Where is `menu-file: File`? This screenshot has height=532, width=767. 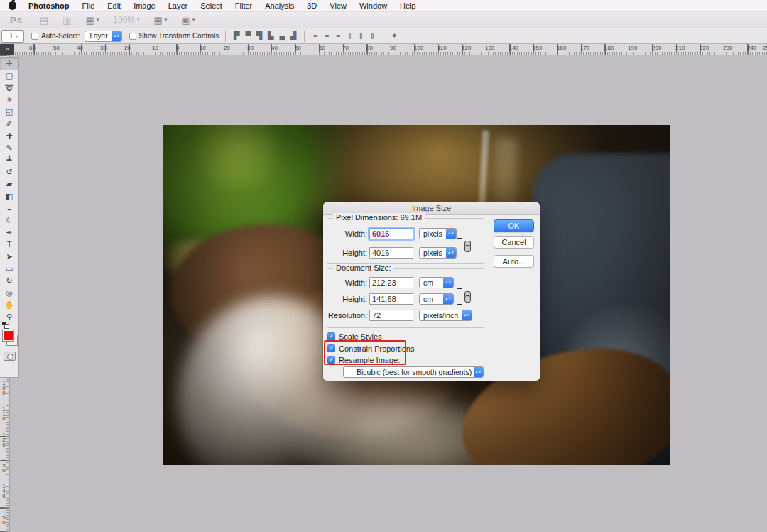
menu-file: File is located at coordinates (88, 6).